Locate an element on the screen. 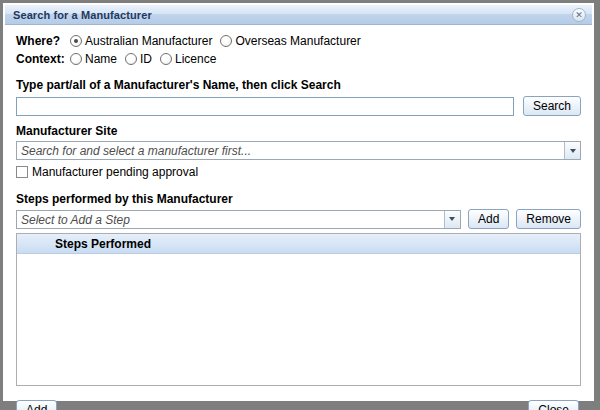 This screenshot has width=600, height=410. search-row: Search is located at coordinates (298, 106).